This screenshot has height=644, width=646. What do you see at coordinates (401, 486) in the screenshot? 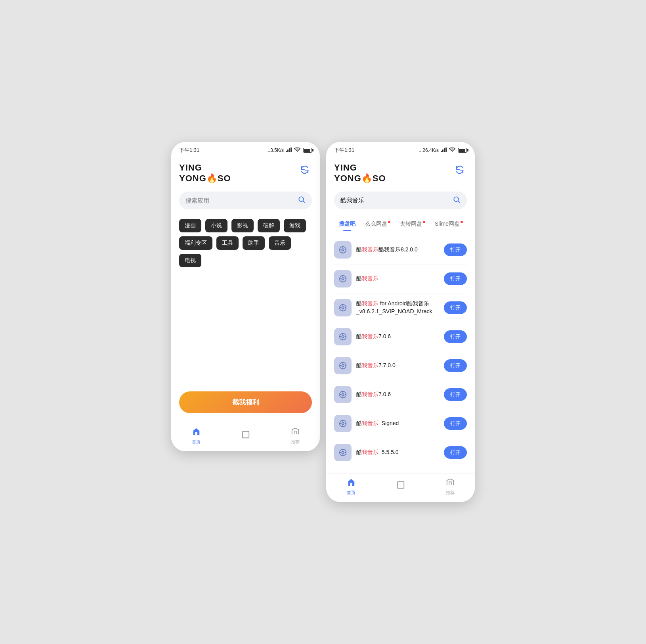
I see `right-middle-icon` at bounding box center [401, 486].